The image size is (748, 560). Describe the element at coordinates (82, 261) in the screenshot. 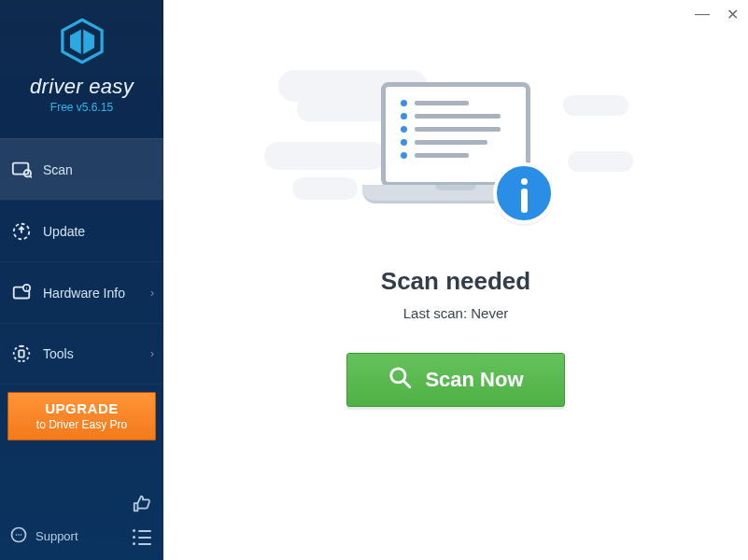

I see `sidebar-nav: Scan Update i` at that location.